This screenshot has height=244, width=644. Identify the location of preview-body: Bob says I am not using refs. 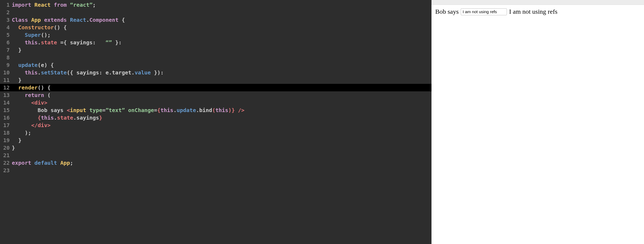
(538, 12).